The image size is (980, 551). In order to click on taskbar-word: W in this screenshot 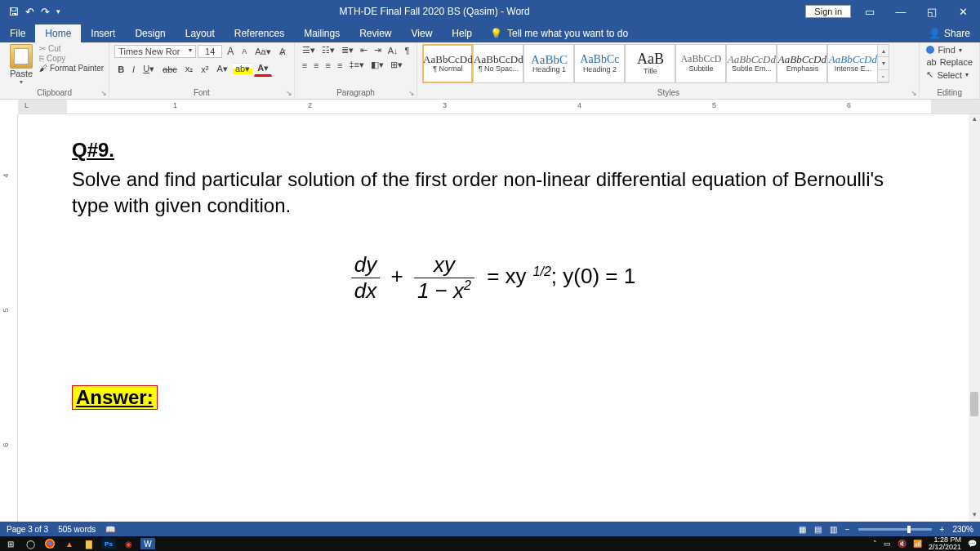, I will do `click(148, 544)`.